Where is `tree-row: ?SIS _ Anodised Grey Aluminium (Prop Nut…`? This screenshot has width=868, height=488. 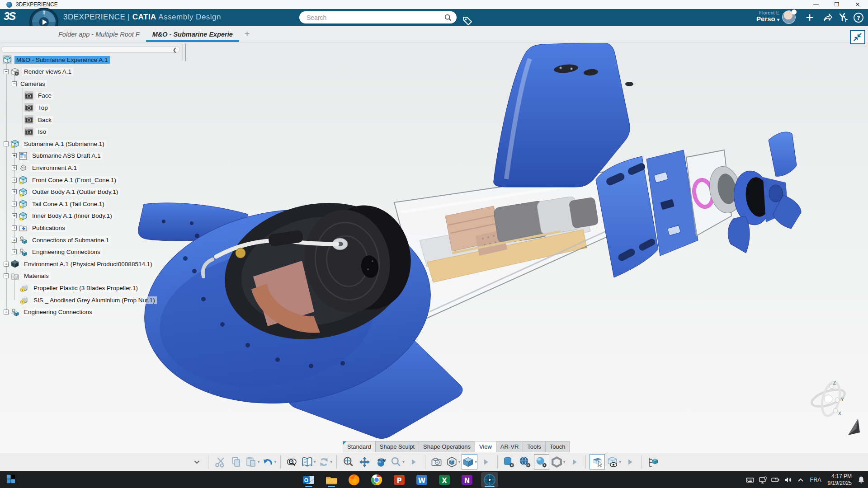 tree-row: ?SIS _ Anodised Grey Aluminium (Prop Nut… is located at coordinates (79, 300).